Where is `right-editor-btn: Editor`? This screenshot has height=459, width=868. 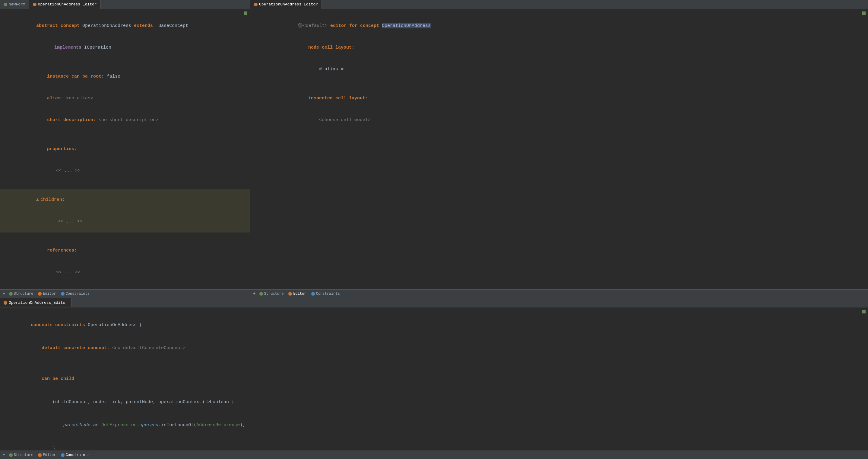 right-editor-btn: Editor is located at coordinates (297, 294).